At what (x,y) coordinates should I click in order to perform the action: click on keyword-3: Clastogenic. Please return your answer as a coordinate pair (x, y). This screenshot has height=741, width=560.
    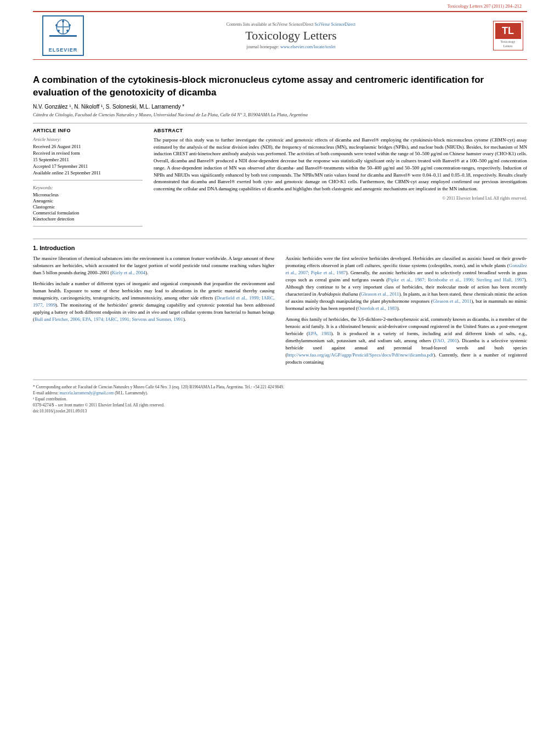
    Looking at the image, I should click on (88, 207).